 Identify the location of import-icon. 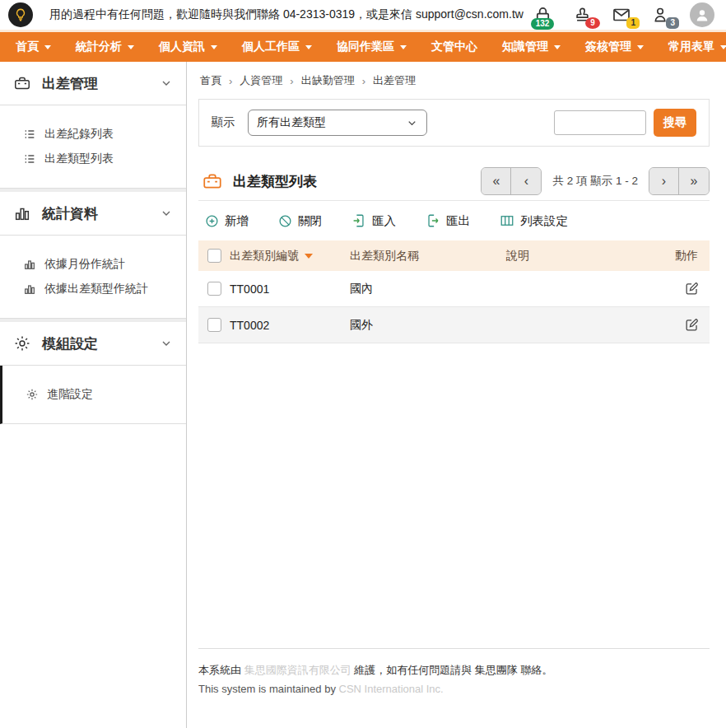
(359, 221).